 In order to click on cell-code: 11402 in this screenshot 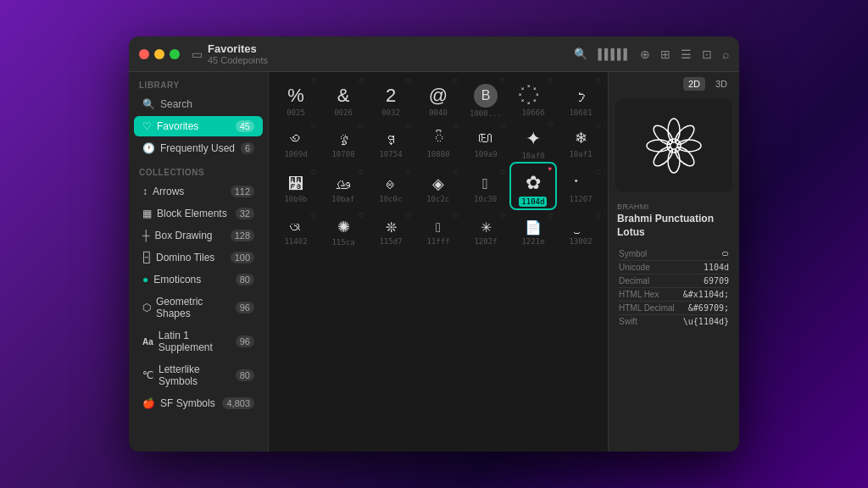, I will do `click(295, 241)`.